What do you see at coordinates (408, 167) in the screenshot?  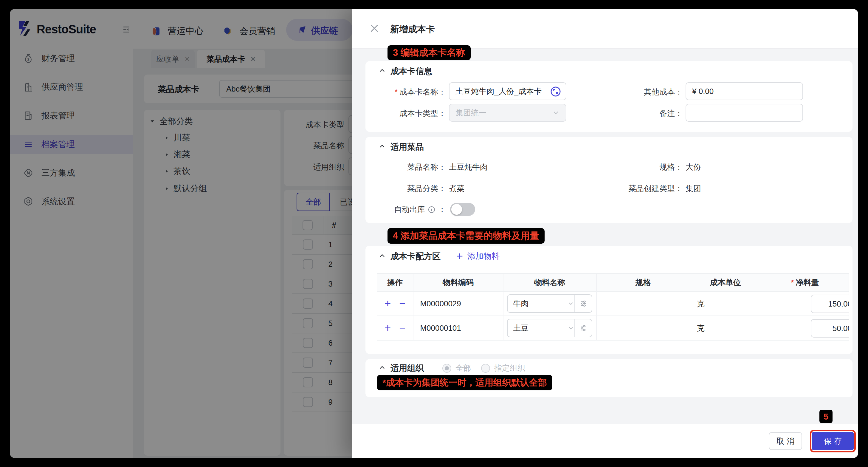 I see `dish-name-label: 菜品名称：` at bounding box center [408, 167].